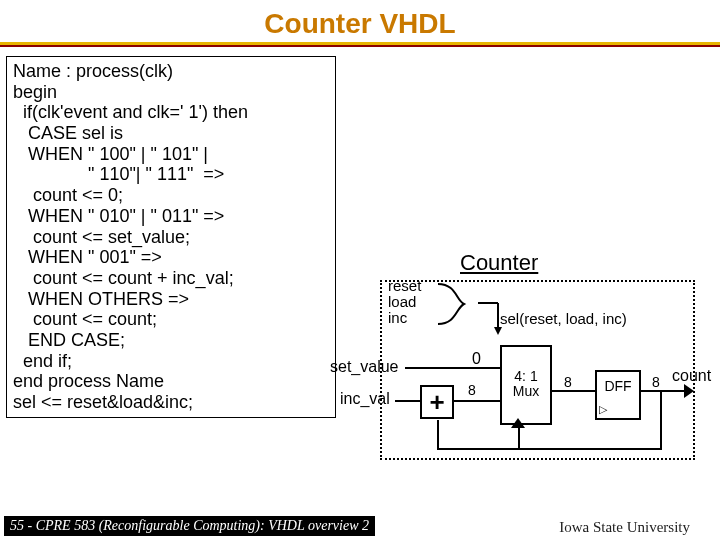  Describe the element at coordinates (364, 367) in the screenshot. I see `signal-set-value: set_value` at that location.